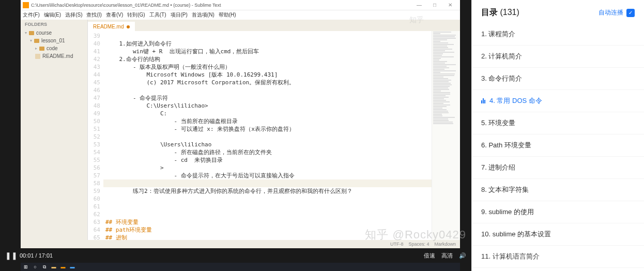 The width and height of the screenshot is (644, 271). Describe the element at coordinates (558, 11) in the screenshot. I see `toc-header: 目录 (131) 自动连播 ✓` at that location.